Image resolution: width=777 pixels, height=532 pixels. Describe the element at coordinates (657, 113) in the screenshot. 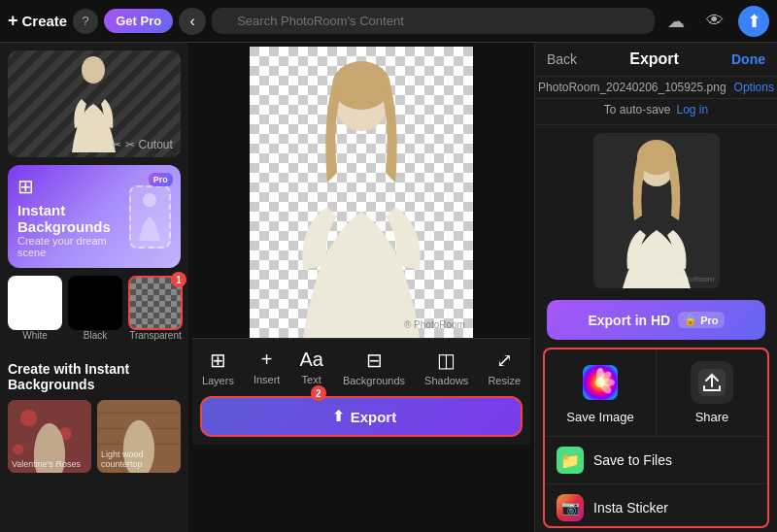

I see `right-autosave: To auto-save Log in` at that location.